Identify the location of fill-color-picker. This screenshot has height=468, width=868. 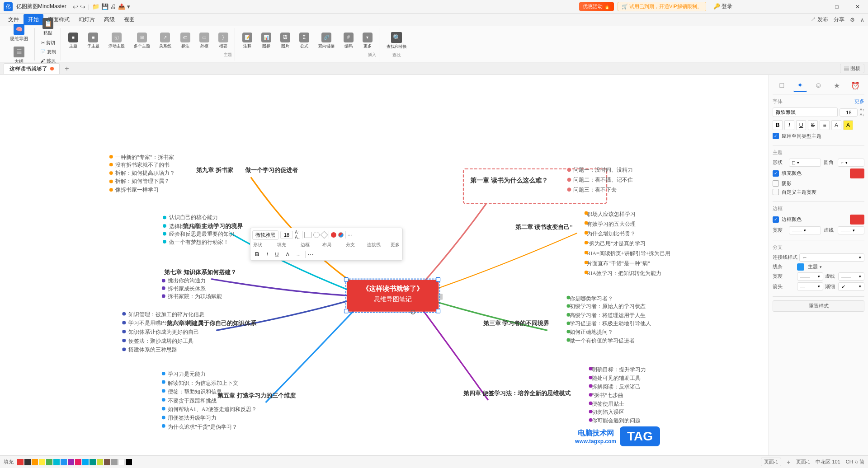
(857, 173).